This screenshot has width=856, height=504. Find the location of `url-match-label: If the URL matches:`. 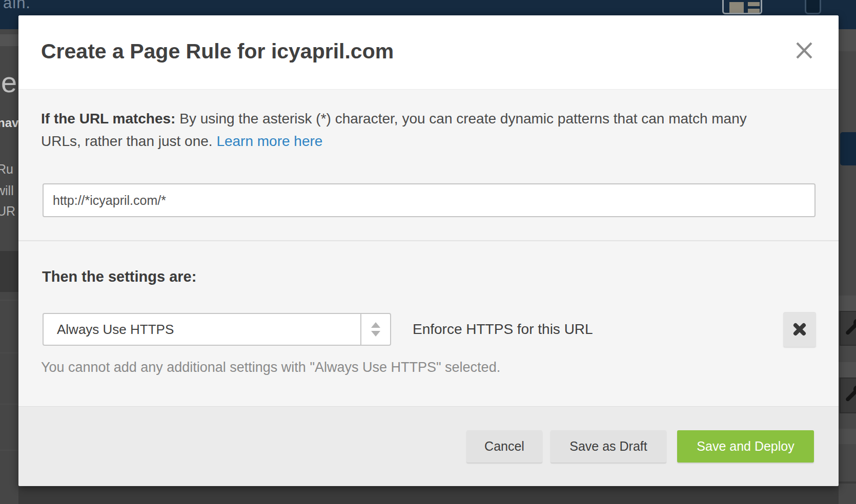

url-match-label: If the URL matches: is located at coordinates (108, 119).